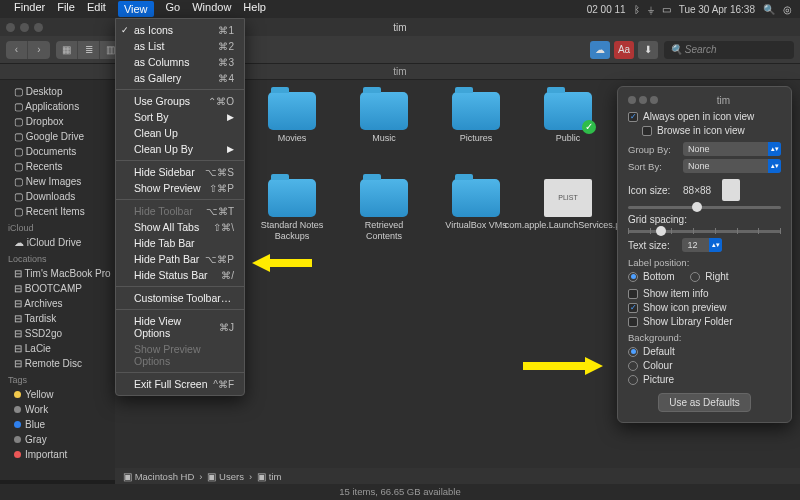 This screenshot has height=500, width=800. Describe the element at coordinates (89, 50) in the screenshot. I see `view-list-button: ≣` at that location.